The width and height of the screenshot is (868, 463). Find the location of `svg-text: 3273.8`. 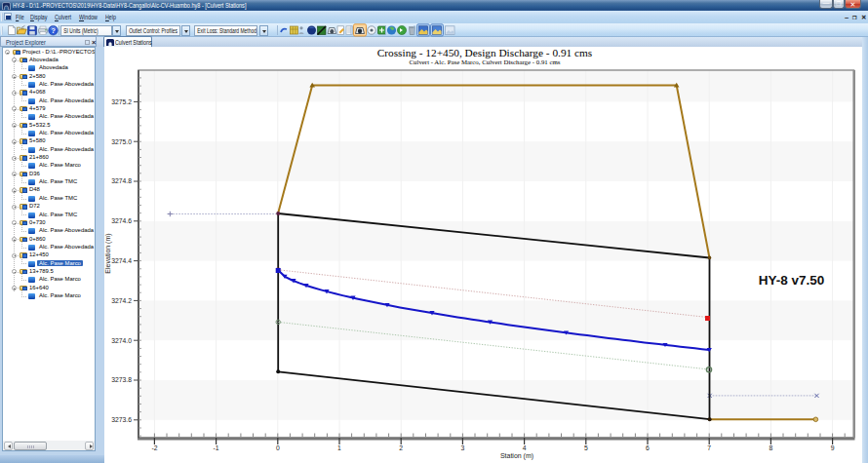

svg-text: 3273.8 is located at coordinates (121, 380).